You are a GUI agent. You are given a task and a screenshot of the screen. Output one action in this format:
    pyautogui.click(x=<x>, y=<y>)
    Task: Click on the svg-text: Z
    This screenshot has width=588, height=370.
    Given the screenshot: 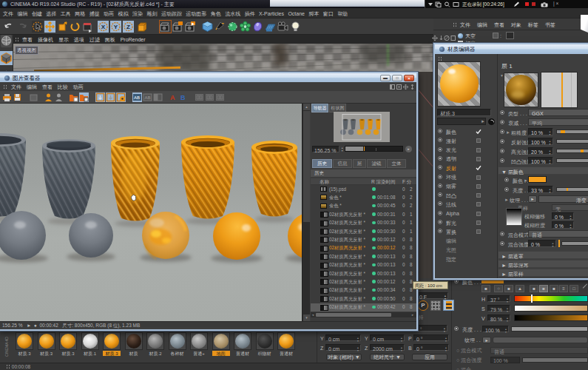 What is the action you would take?
    pyautogui.click(x=129, y=27)
    